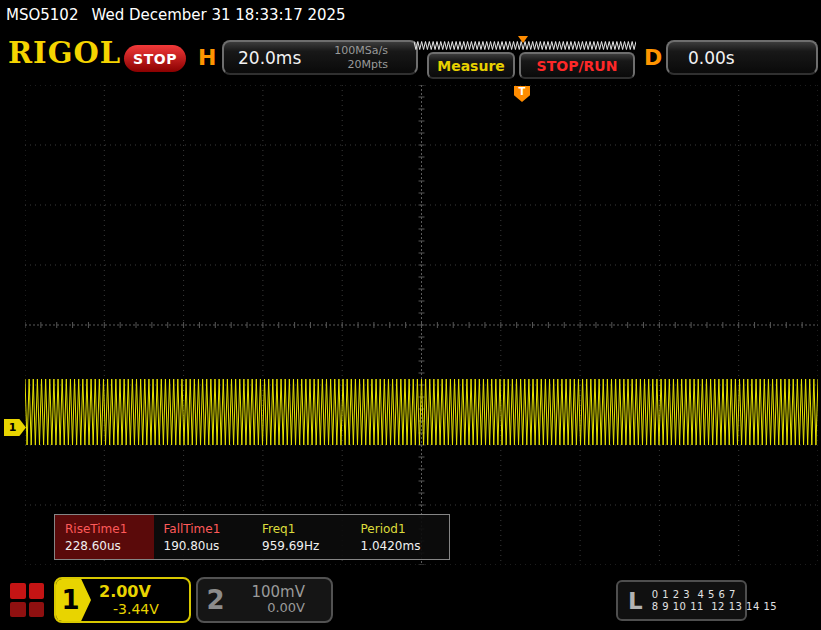 The height and width of the screenshot is (630, 821). What do you see at coordinates (410, 15) in the screenshot?
I see `status-bar: MSO5102 Wed December 31 18:33:17 2025` at bounding box center [410, 15].